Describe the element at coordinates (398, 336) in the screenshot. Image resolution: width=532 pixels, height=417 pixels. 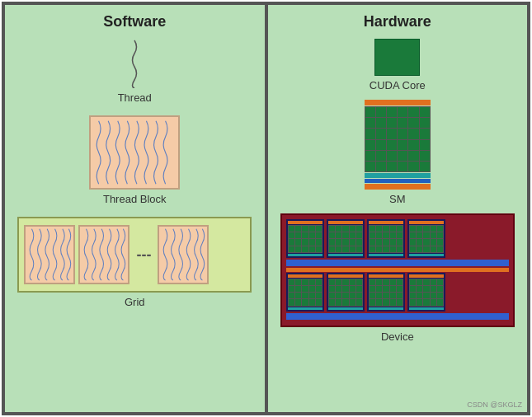
I see `device-label: Device` at that location.